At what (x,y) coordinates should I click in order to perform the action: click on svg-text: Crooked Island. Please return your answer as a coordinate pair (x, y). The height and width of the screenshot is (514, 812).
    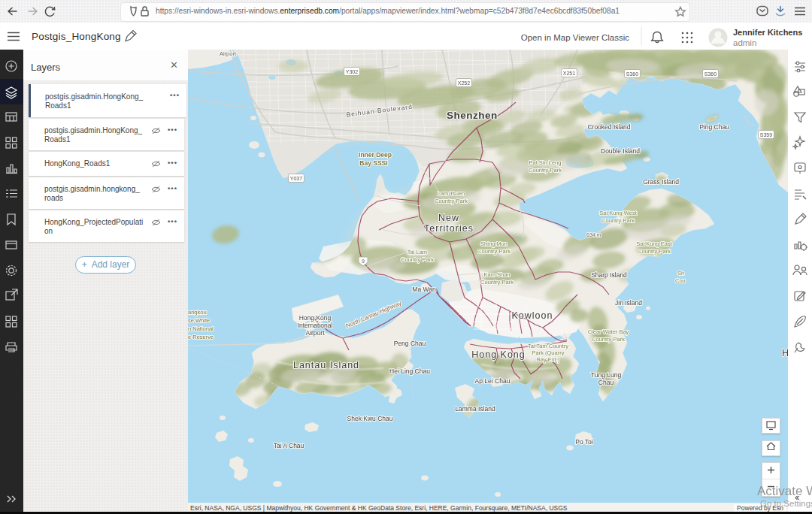
    Looking at the image, I should click on (609, 127).